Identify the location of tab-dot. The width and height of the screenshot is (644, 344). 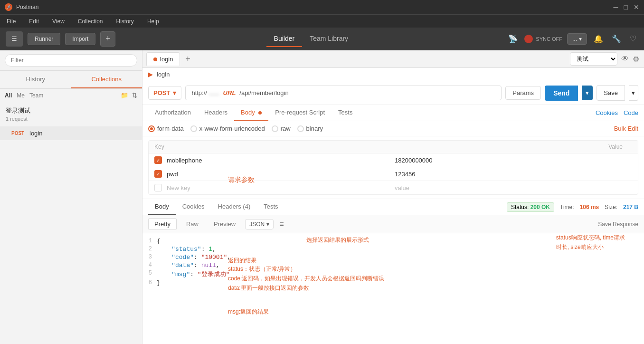
(155, 59).